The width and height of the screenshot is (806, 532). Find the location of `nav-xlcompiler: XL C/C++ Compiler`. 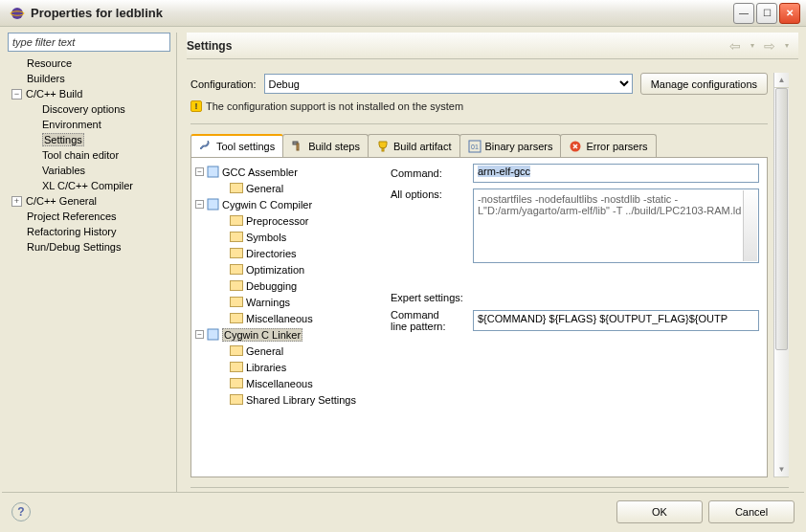

nav-xlcompiler: XL C/C++ Compiler is located at coordinates (89, 186).